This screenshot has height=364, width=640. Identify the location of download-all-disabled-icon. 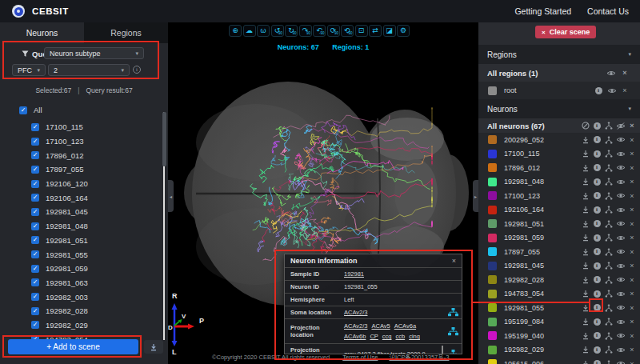
(586, 126).